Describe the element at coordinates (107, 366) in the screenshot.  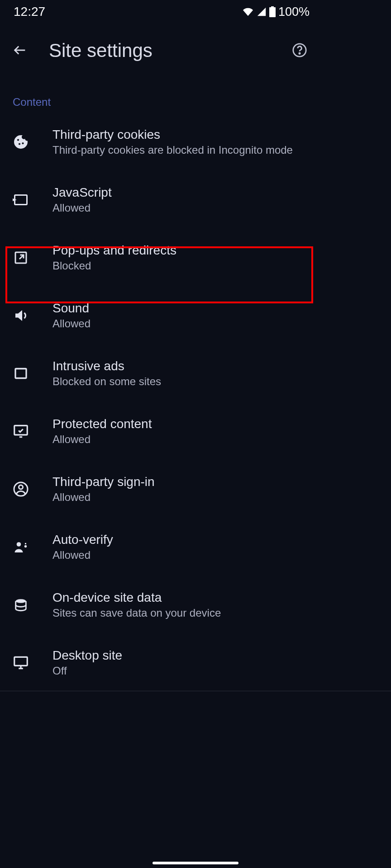
I see `setting-title: Intrusive ads` at that location.